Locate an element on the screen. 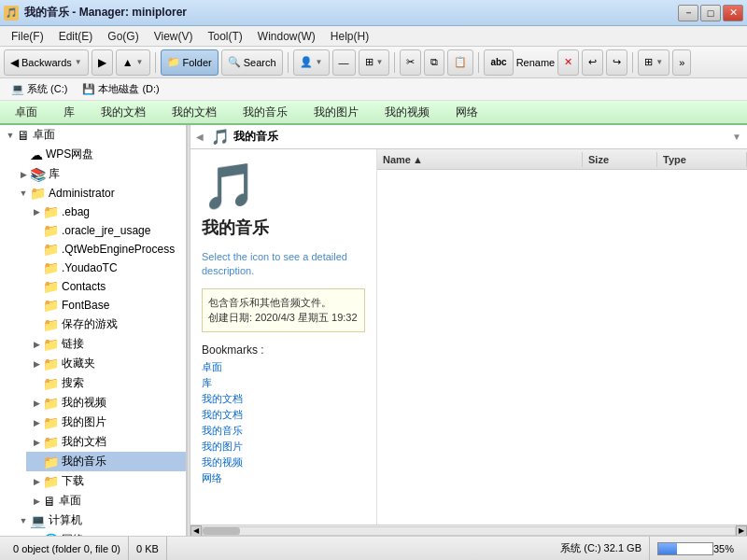 The width and height of the screenshot is (747, 560). tree-label-favorites: 收藏夹 is located at coordinates (78, 364).